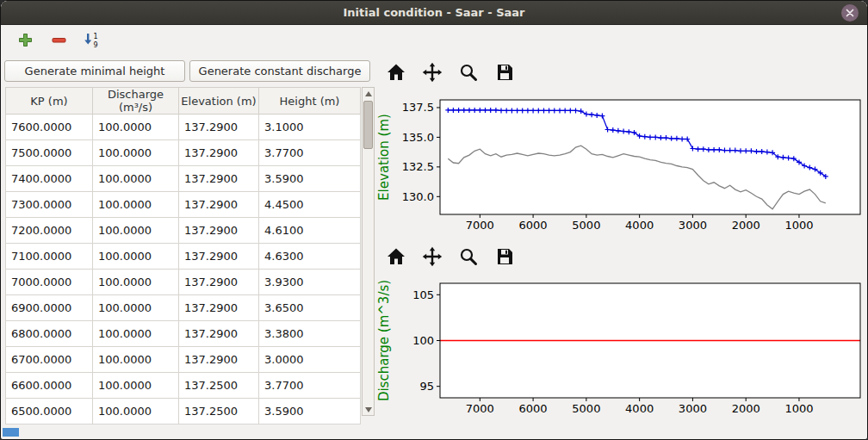  I want to click on table-cell: 7400.0000, so click(50, 179).